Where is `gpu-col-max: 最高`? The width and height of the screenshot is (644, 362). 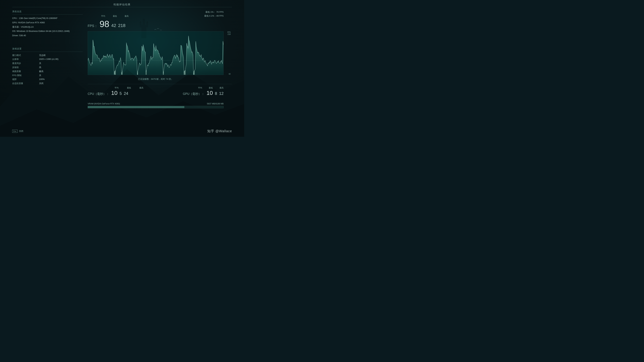 gpu-col-max: 最高 is located at coordinates (222, 88).